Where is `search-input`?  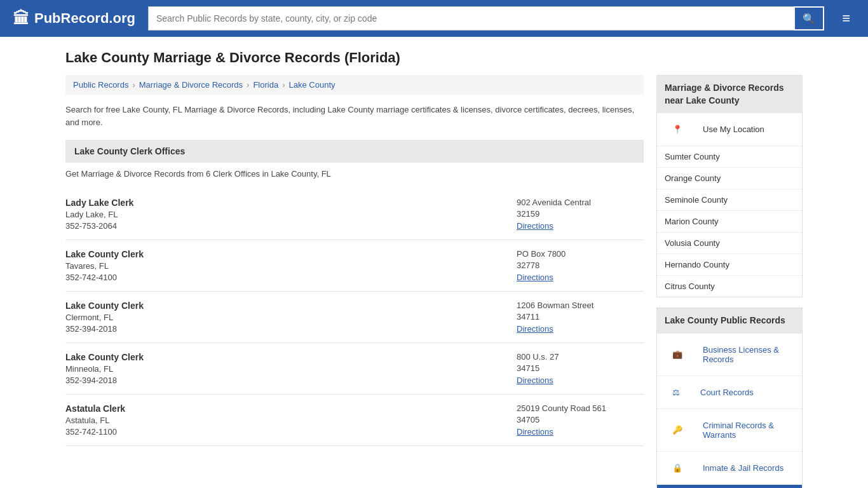
search-input is located at coordinates (471, 18).